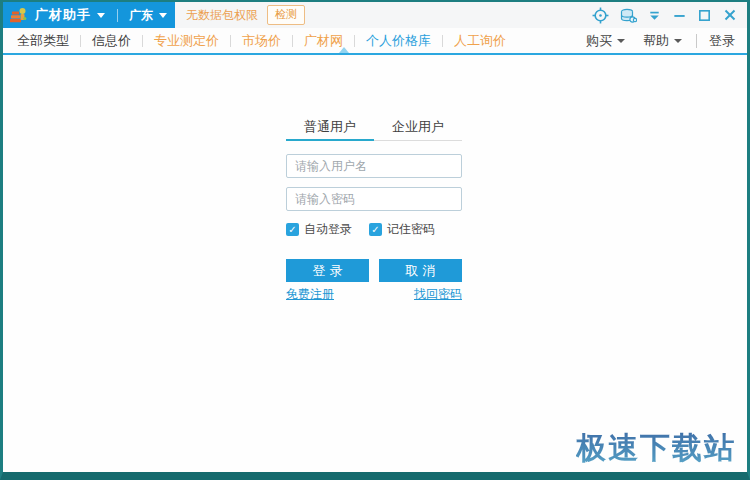  Describe the element at coordinates (330, 127) in the screenshot. I see `tab-normal-user: 普通用户` at that location.